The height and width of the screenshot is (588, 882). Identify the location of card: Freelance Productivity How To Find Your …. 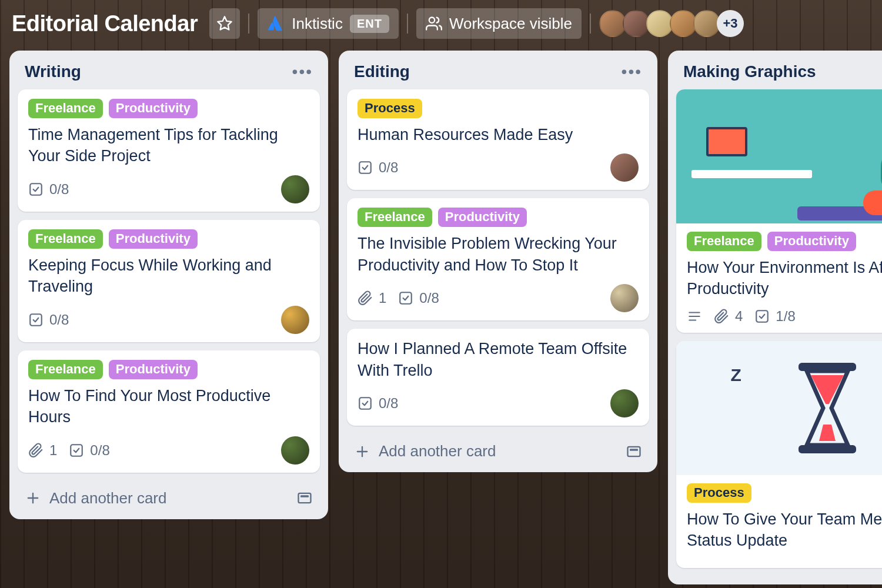
(169, 412).